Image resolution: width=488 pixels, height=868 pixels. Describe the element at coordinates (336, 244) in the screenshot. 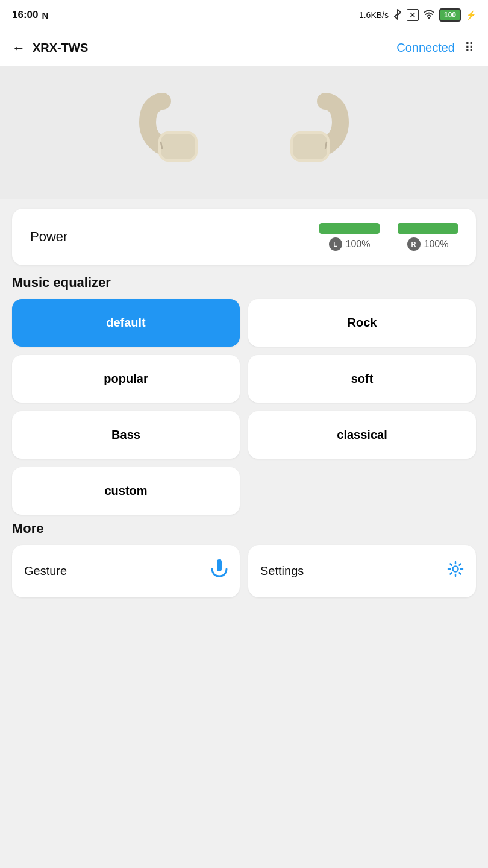

I see `left-badge: L` at that location.